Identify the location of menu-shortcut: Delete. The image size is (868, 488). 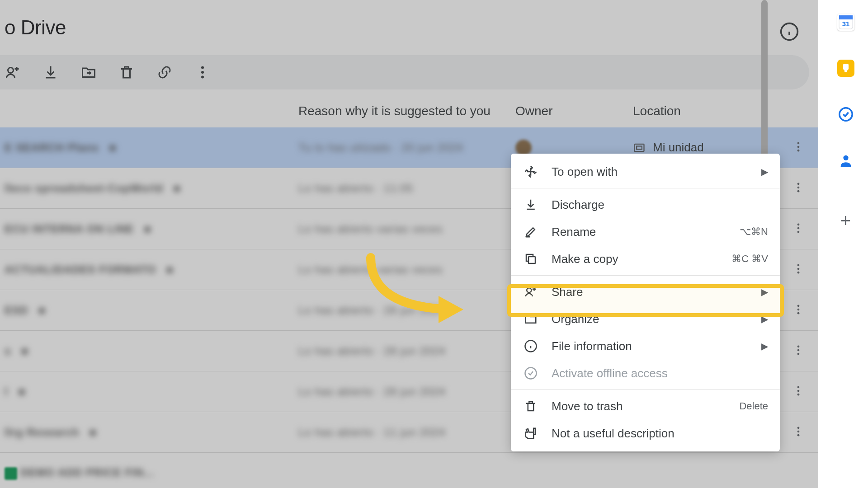
(754, 406).